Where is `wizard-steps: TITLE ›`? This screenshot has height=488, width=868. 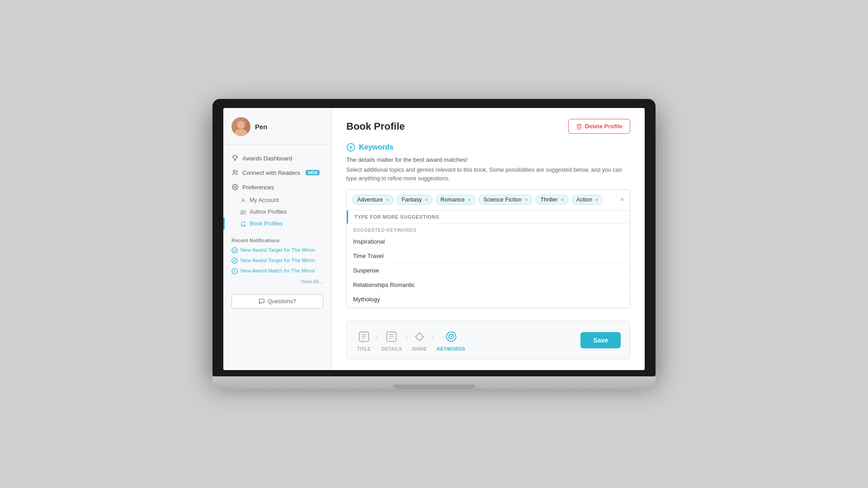
wizard-steps: TITLE › is located at coordinates (410, 340).